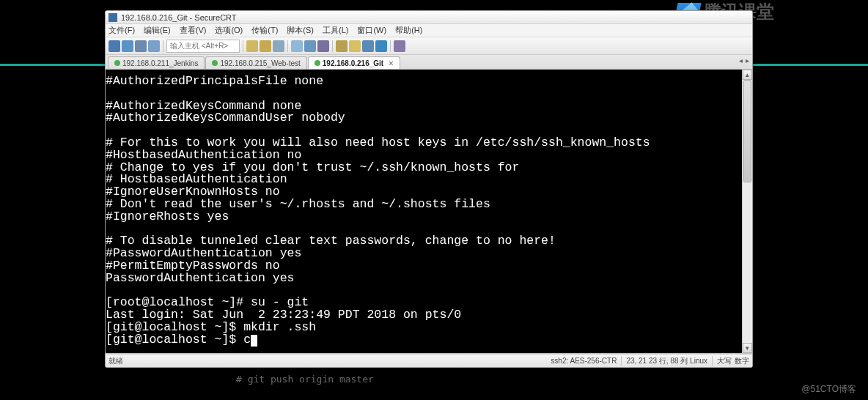 The width and height of the screenshot is (868, 400). Describe the element at coordinates (667, 361) in the screenshot. I see `status-position: 23, 21 23 行, 88 列 Linux` at that location.